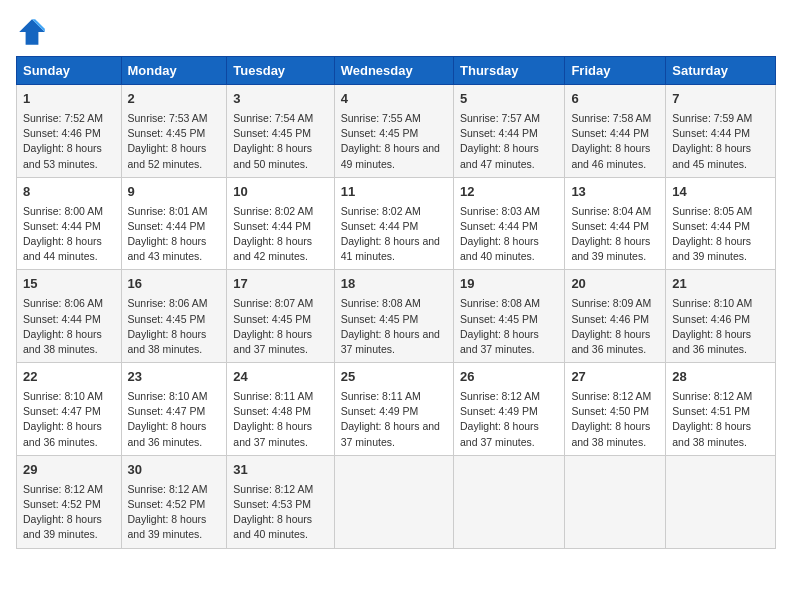 The height and width of the screenshot is (612, 792). I want to click on day-cell: 17Sunrise: 8:07 AMSunset: 4:45 PMDayligh…, so click(280, 316).